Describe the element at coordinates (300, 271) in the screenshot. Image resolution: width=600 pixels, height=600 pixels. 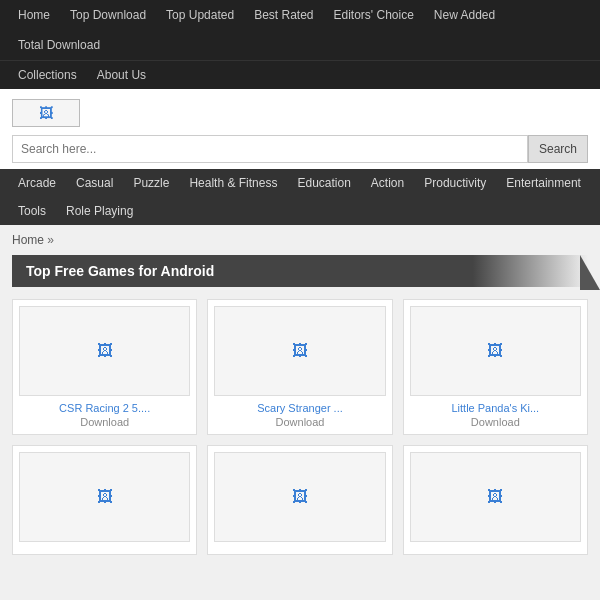
I see `section-title: Top Free Games for Android` at that location.